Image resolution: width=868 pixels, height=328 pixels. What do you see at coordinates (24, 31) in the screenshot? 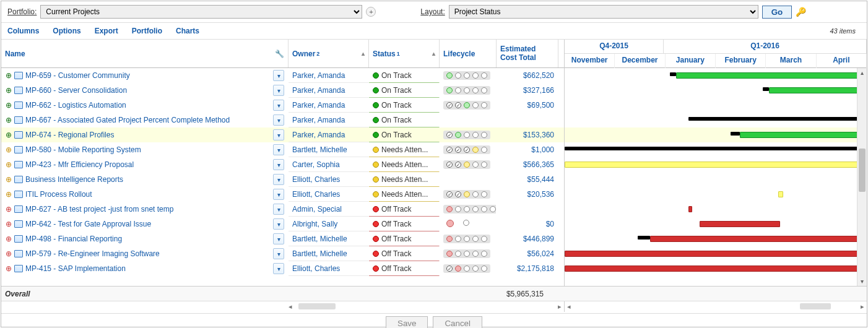
I see `menu-columns: Columns` at bounding box center [24, 31].